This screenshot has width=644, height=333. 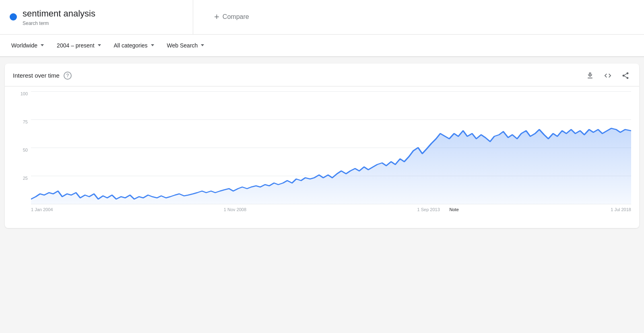 I want to click on download-icon, so click(x=590, y=76).